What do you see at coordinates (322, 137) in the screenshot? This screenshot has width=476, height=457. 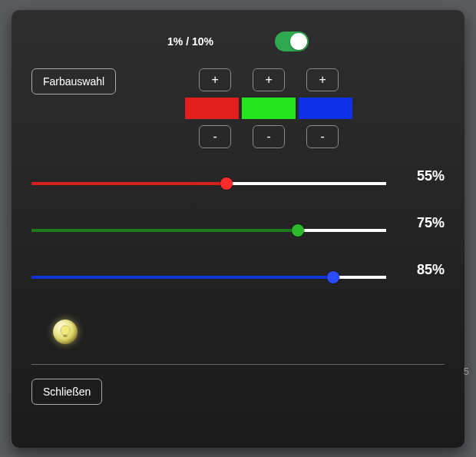 I see `blue-minus-button: -` at bounding box center [322, 137].